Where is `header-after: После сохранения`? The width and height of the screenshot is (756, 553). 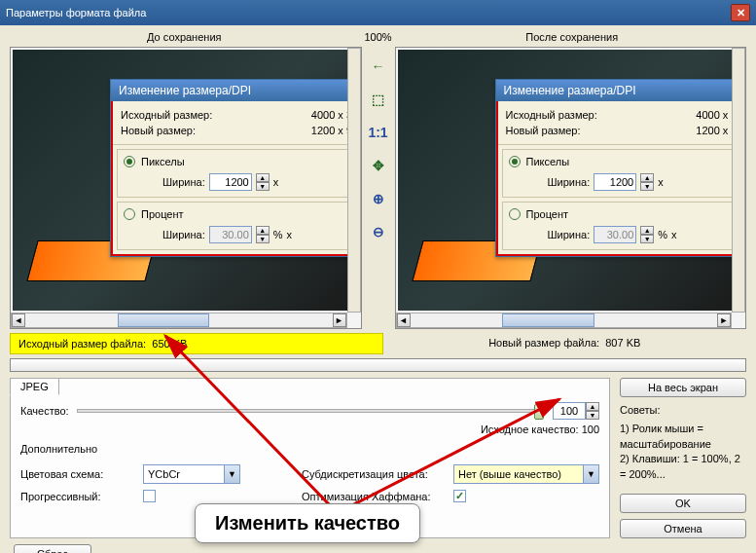 header-after: После сохранения is located at coordinates (572, 37).